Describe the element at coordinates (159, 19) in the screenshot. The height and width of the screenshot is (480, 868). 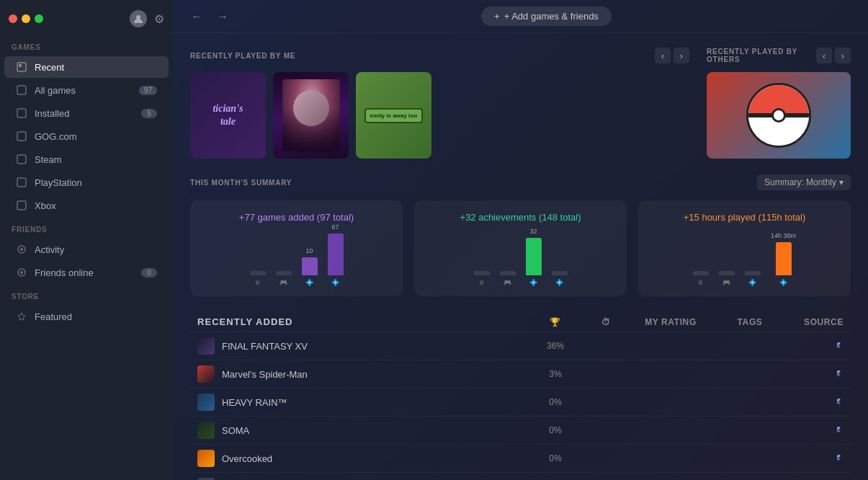
I see `settings-icon: ⚙` at that location.